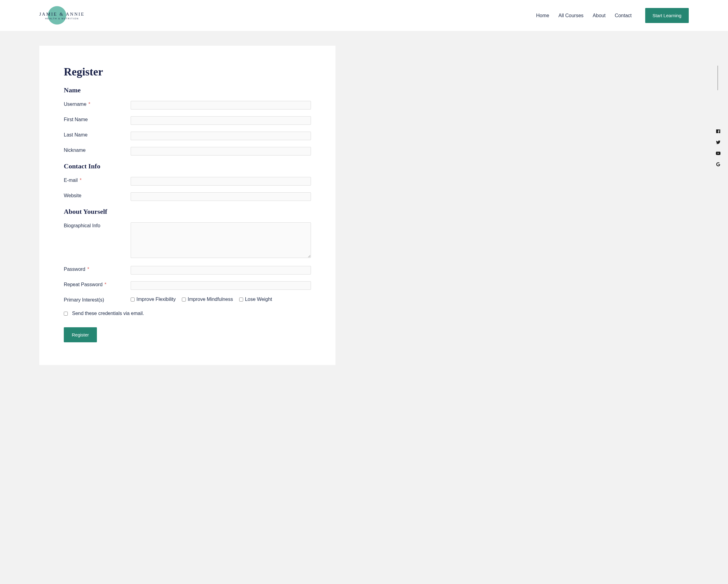 Image resolution: width=728 pixels, height=584 pixels. Describe the element at coordinates (718, 153) in the screenshot. I see `youtube-icon` at that location.